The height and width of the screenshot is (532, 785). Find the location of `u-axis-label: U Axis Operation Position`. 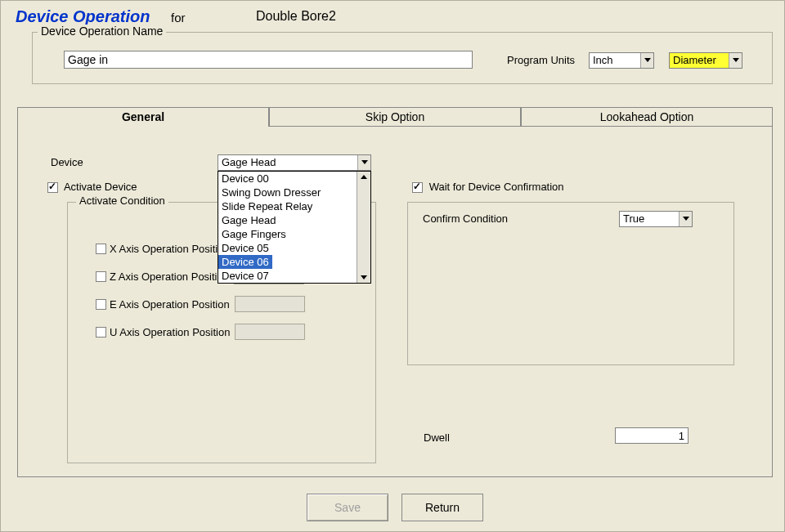

u-axis-label: U Axis Operation Position is located at coordinates (170, 332).